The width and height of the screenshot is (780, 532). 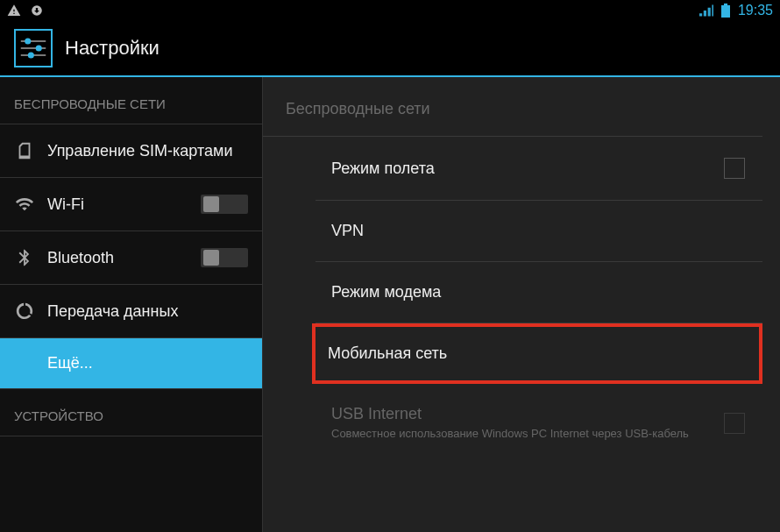 I want to click on list-item-title: Режим модема, so click(x=538, y=293).